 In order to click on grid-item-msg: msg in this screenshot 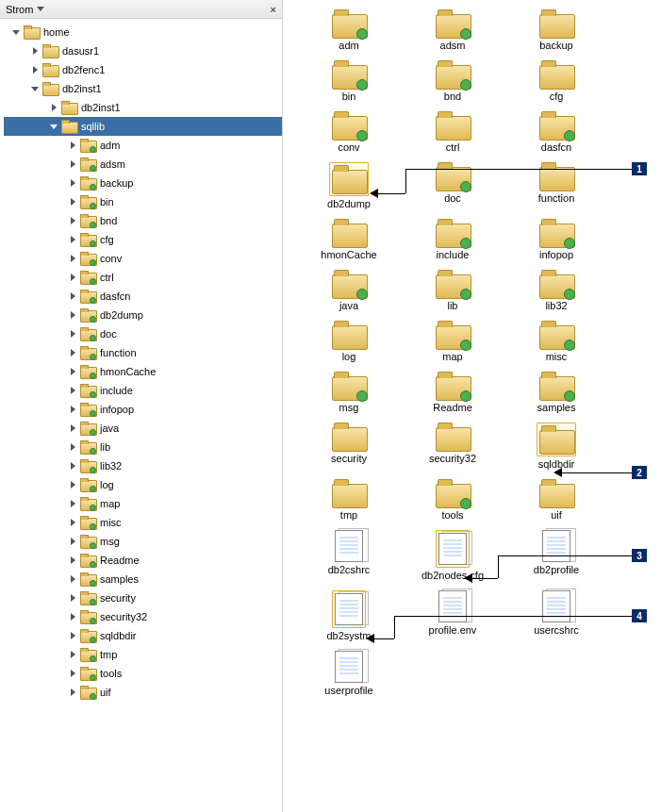, I will do `click(349, 392)`.